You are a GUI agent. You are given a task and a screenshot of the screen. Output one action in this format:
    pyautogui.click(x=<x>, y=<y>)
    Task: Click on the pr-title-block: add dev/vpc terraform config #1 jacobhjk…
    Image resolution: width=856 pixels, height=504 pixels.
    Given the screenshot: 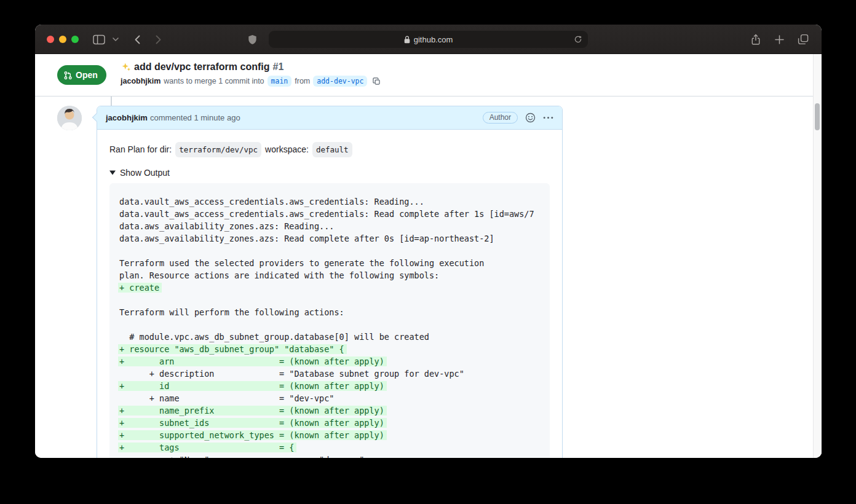 What is the action you would take?
    pyautogui.click(x=251, y=74)
    